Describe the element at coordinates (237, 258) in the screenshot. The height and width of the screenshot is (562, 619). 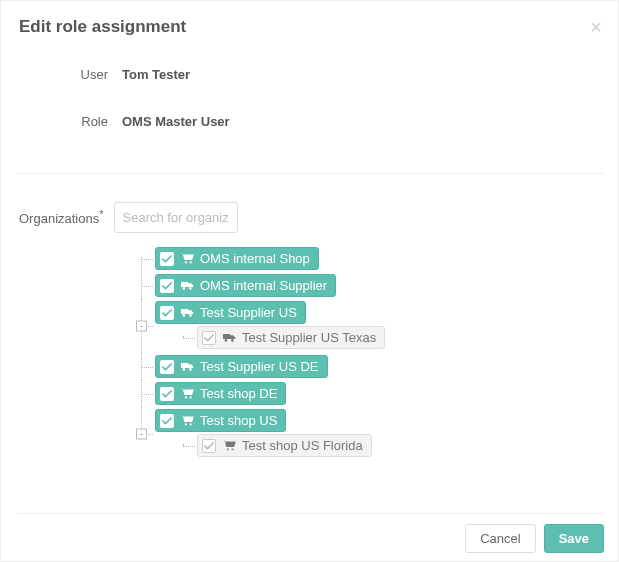
I see `org-node: OMS internal Shop` at that location.